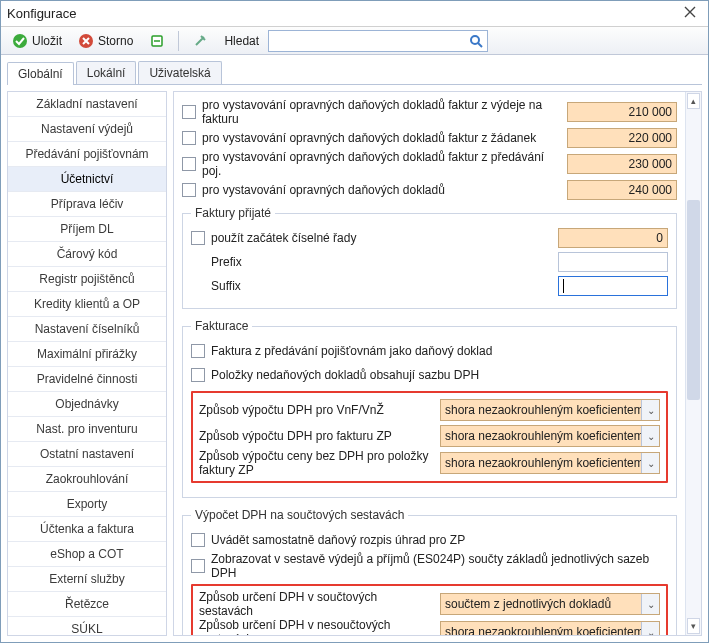 The image size is (709, 643). What do you see at coordinates (47, 41) in the screenshot?
I see `save-label: Uložit` at bounding box center [47, 41].